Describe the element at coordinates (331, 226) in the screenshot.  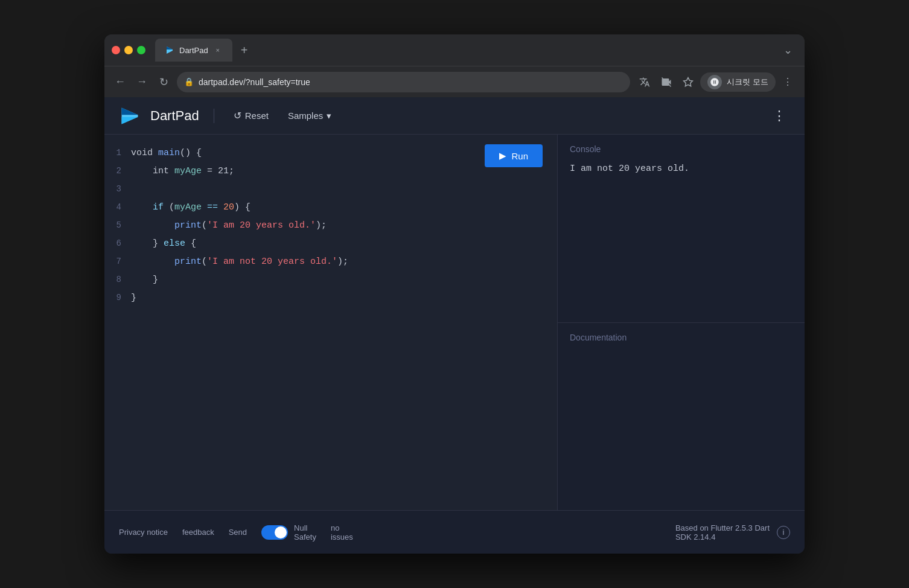
I see `code-line-5: 5 print('I am 20 years old.');` at that location.